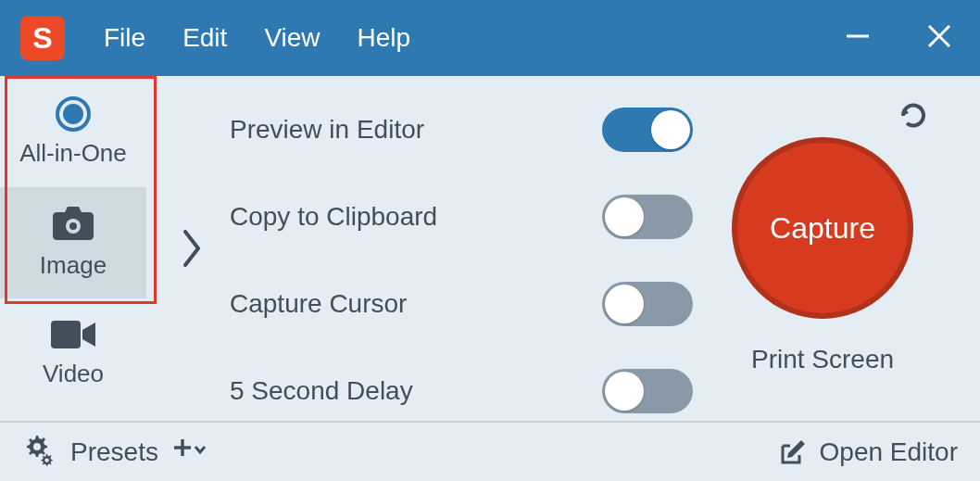 Image resolution: width=980 pixels, height=481 pixels. I want to click on tab-video: Video, so click(73, 354).